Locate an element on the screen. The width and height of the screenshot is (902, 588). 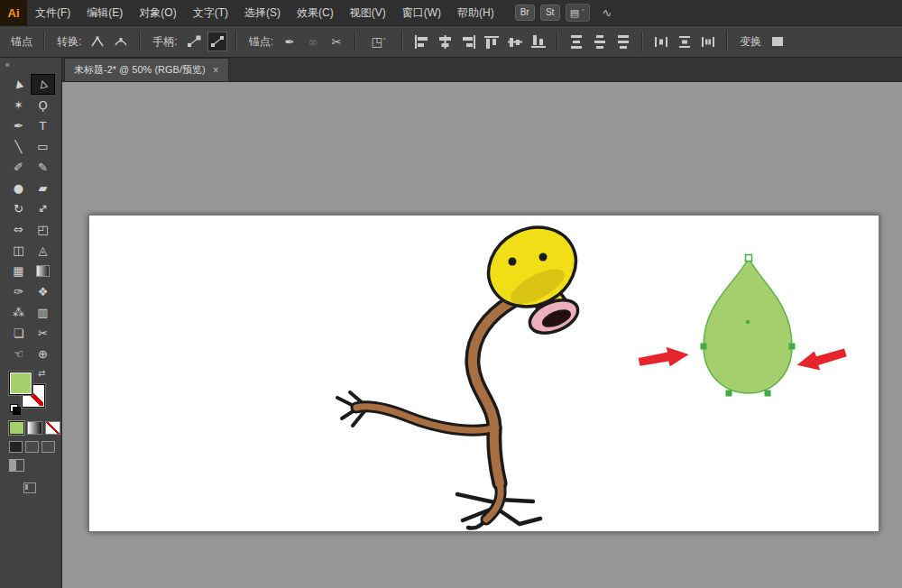
show-handles-button is located at coordinates (194, 41).